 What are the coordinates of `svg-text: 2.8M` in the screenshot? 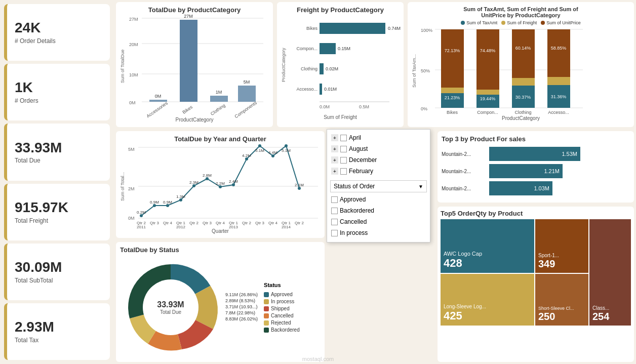 It's located at (207, 175).